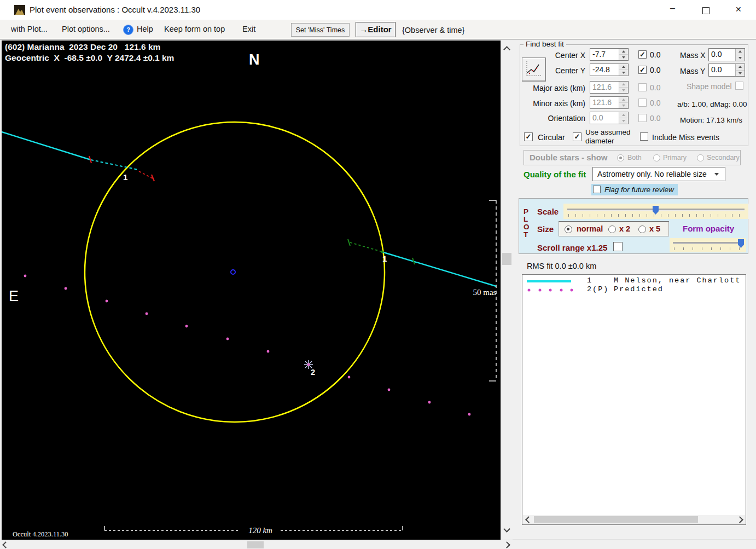  Describe the element at coordinates (528, 520) in the screenshot. I see `list-scroll-left-icon` at that location.